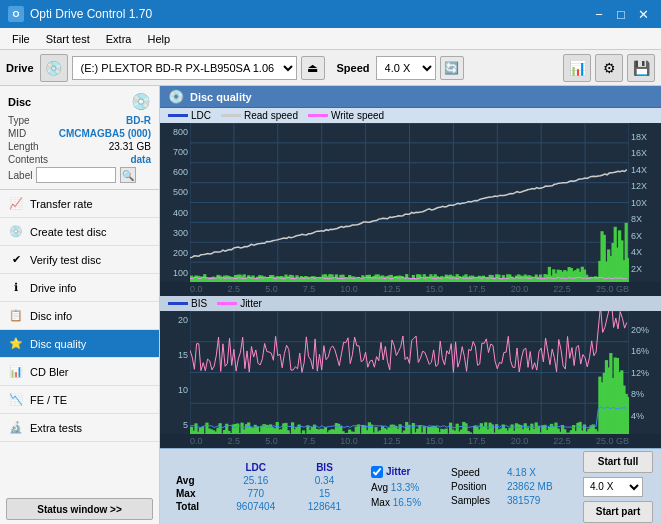 This screenshot has height=524, width=661. Describe the element at coordinates (318, 116) in the screenshot. I see `write-speed-dot` at that location.